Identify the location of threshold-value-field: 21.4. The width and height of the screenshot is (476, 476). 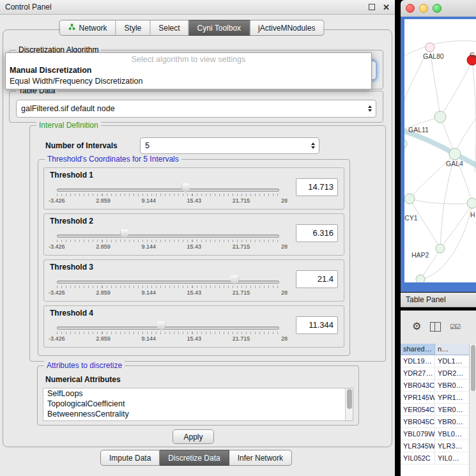
(317, 279).